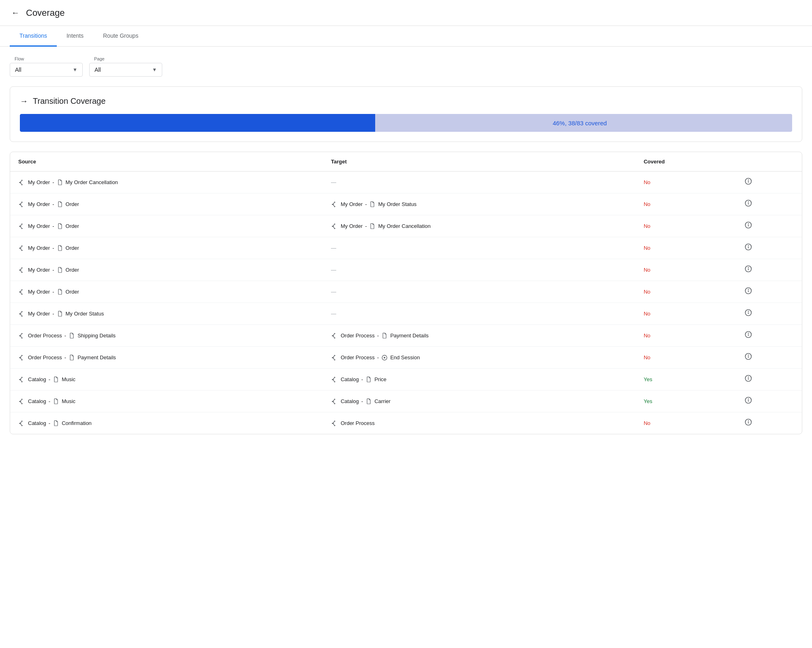 This screenshot has height=648, width=812. What do you see at coordinates (37, 401) in the screenshot?
I see `flow-name: Catalog` at bounding box center [37, 401].